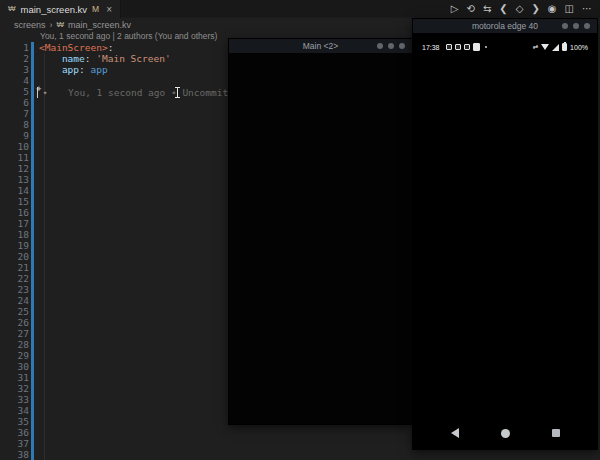  I want to click on kivy-window-titlebar: Main <2>, so click(320, 46).